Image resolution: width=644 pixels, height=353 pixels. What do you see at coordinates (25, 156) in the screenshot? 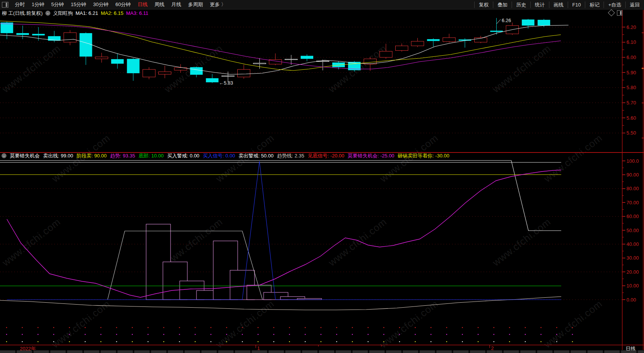
I see `indicator-name: 莫要错失机会` at bounding box center [25, 156].